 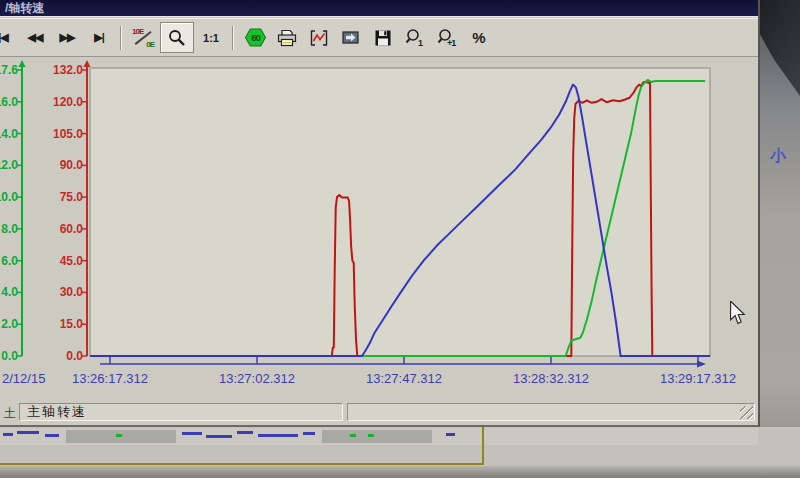 What do you see at coordinates (9, 134) in the screenshot?
I see `y-axis-green-label: 14.0` at bounding box center [9, 134].